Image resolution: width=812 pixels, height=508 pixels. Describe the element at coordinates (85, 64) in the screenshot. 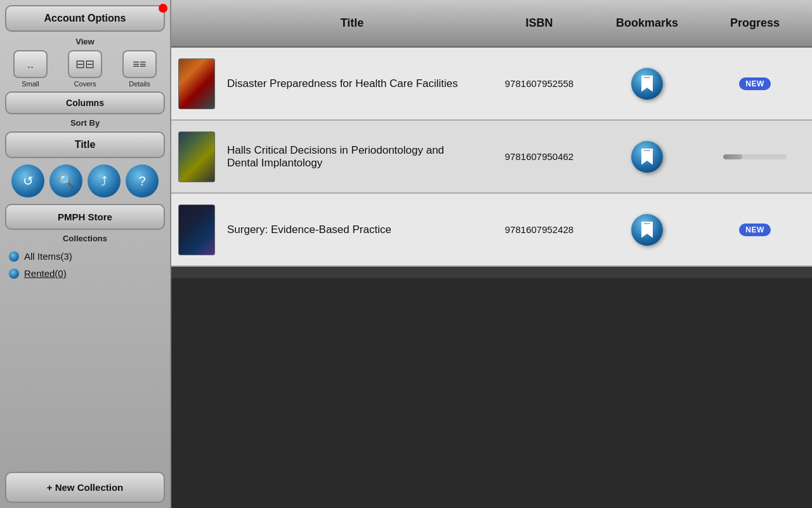

I see `view-covers-button: ⊟⊟` at that location.